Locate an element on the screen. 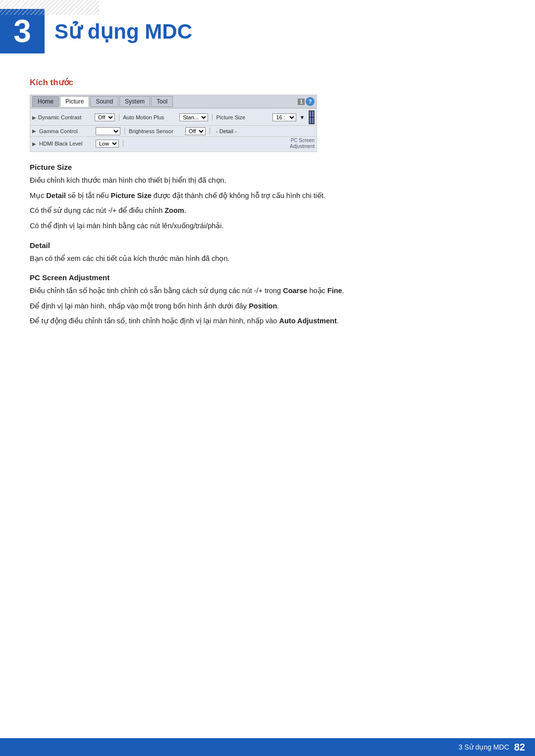  bold-detail: Detail is located at coordinates (56, 196).